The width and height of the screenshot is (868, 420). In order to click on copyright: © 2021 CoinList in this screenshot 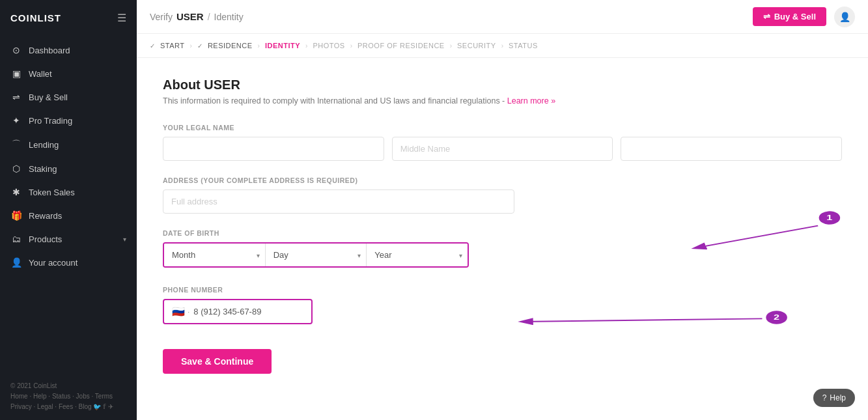, I will do `click(68, 386)`.